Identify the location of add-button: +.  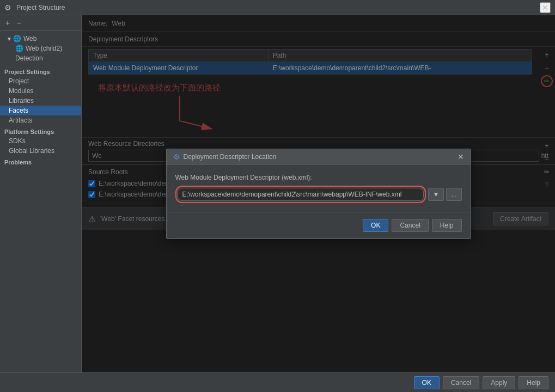
(8, 23).